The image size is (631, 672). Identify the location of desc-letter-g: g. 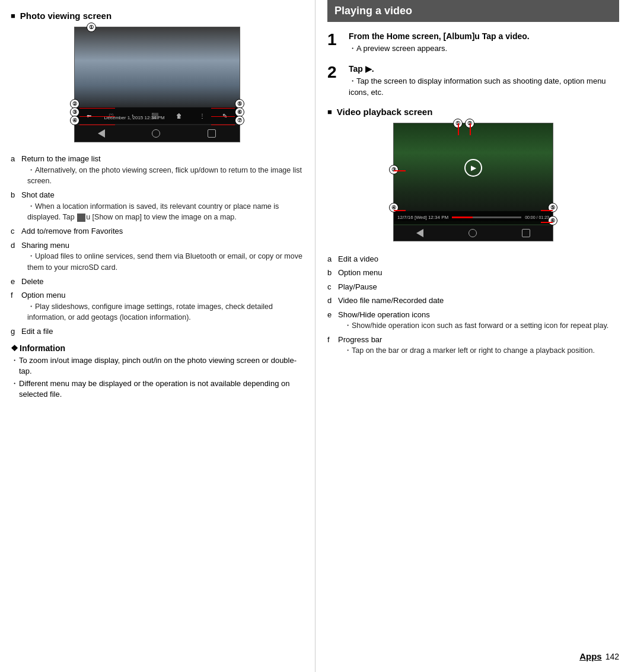
(16, 332).